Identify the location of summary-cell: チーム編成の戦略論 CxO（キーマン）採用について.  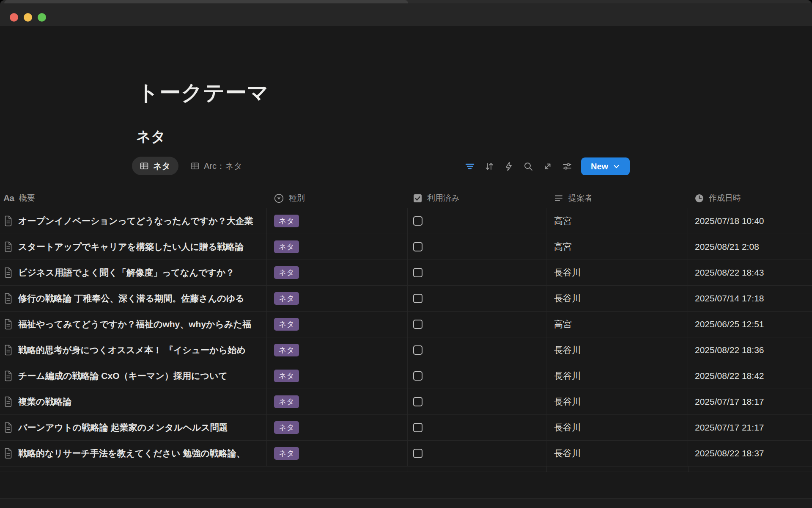
(134, 376).